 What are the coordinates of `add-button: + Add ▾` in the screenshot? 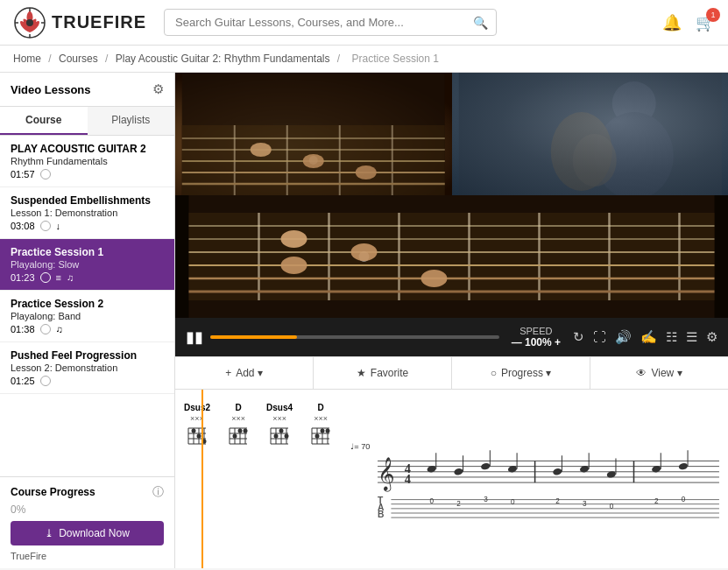 It's located at (244, 373).